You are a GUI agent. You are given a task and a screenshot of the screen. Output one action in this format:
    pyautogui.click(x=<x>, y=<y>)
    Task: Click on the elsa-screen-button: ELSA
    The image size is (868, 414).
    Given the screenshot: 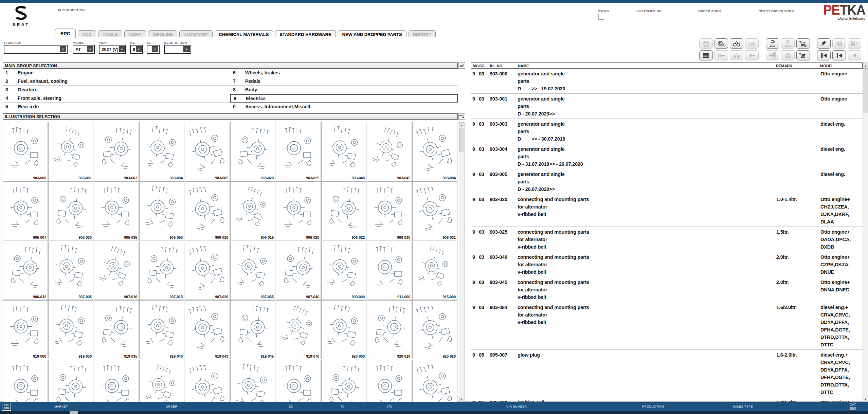 What is the action you would take?
    pyautogui.click(x=773, y=43)
    